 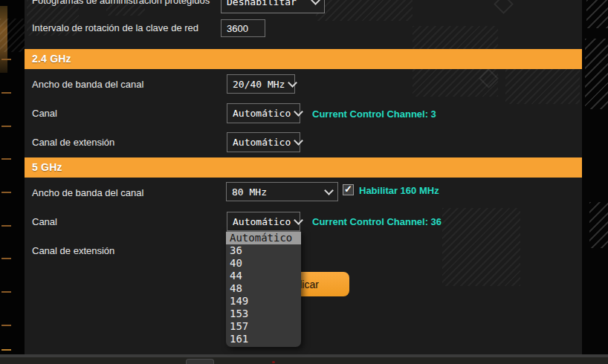 I want to click on dropdown-option: Automático, so click(x=263, y=238).